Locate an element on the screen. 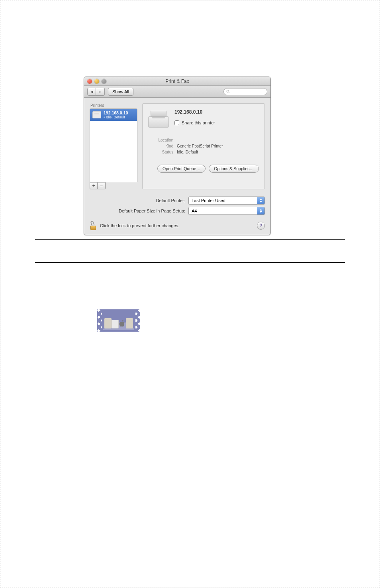 Image resolution: width=380 pixels, height=588 pixels. share-printer-checkbox: Share this printer is located at coordinates (195, 123).